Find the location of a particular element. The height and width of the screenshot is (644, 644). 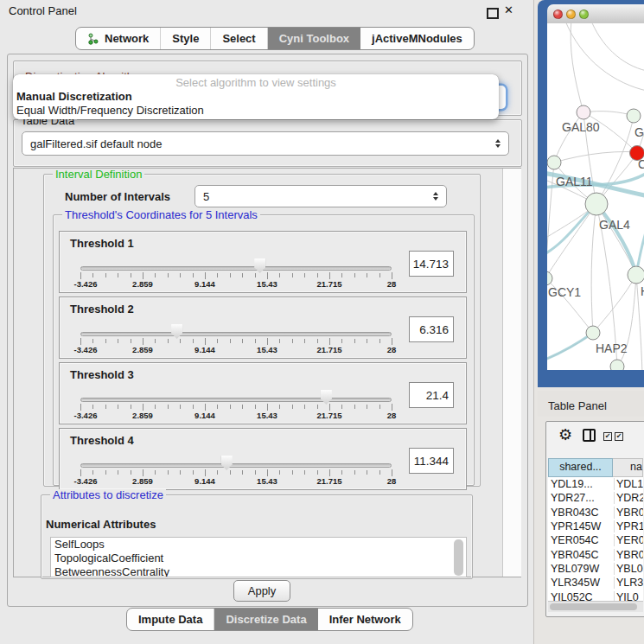

tab-select: Select is located at coordinates (239, 38).